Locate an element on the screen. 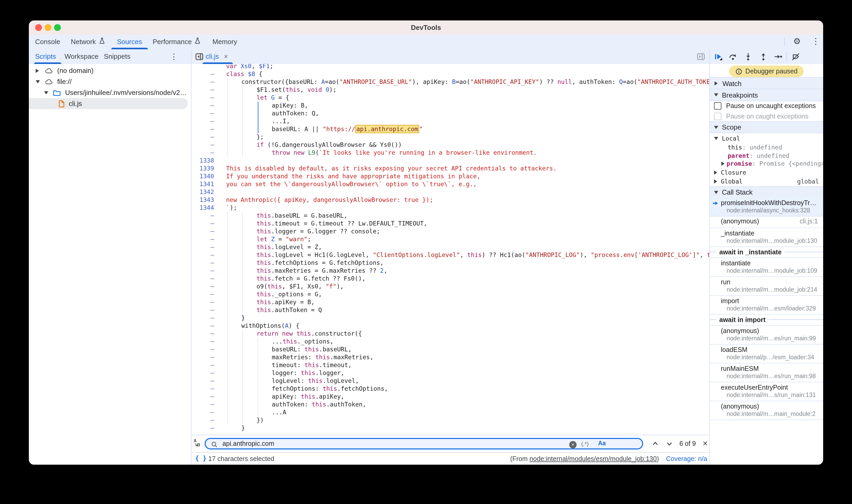  code-line: –if (!G.dangerouslyAllowBrowser && Ys0()… is located at coordinates (450, 145).